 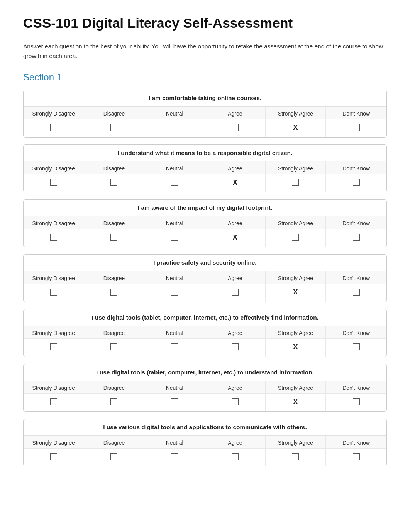 What do you see at coordinates (175, 348) in the screenshot?
I see `checkbox-q5-option2` at bounding box center [175, 348].